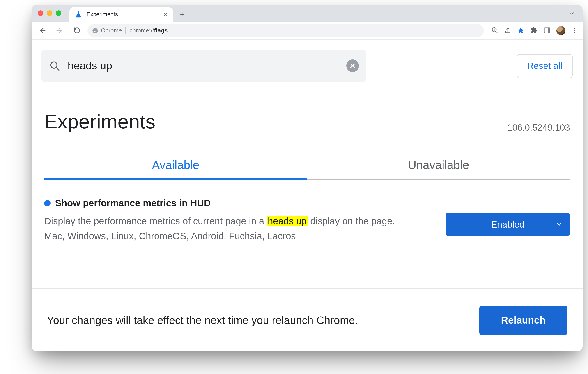 This screenshot has width=588, height=374. What do you see at coordinates (307, 66) in the screenshot?
I see `search-row: Reset all` at bounding box center [307, 66].